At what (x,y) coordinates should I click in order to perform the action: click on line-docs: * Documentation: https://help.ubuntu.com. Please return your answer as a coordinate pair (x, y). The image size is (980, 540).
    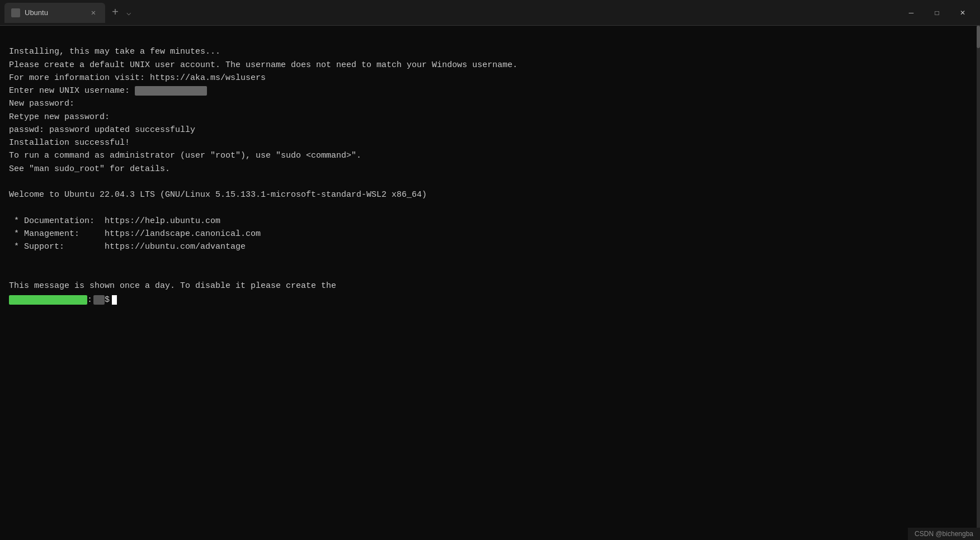
    Looking at the image, I should click on (115, 221).